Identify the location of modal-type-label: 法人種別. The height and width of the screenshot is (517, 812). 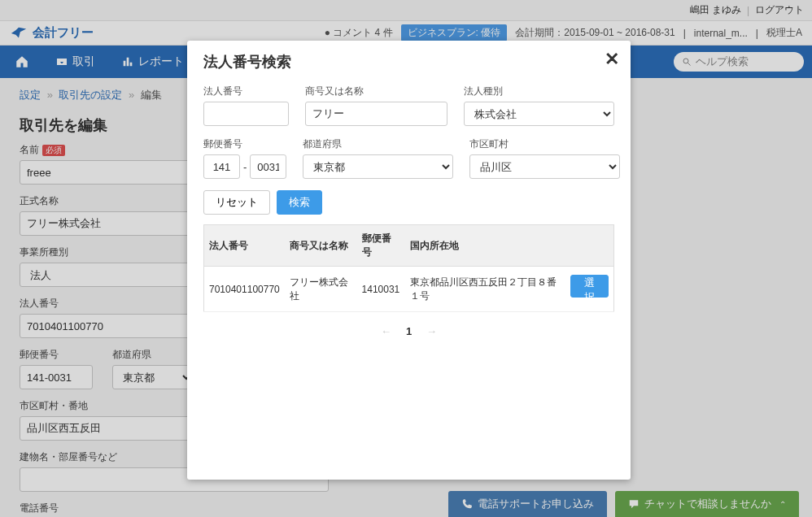
(539, 91).